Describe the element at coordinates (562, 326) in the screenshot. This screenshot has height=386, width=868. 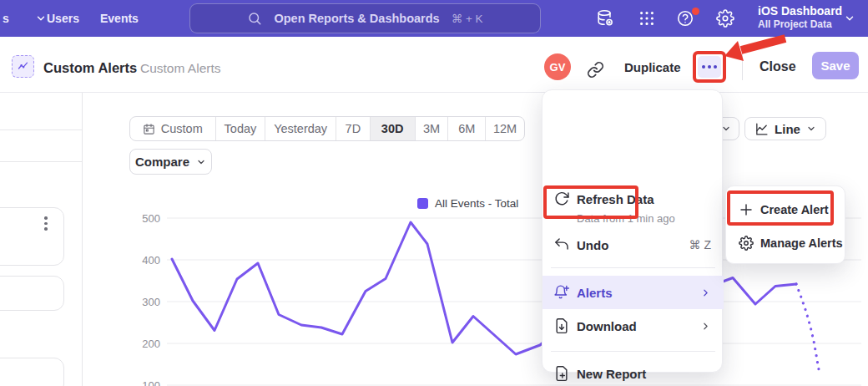
I see `download-file-icon` at that location.